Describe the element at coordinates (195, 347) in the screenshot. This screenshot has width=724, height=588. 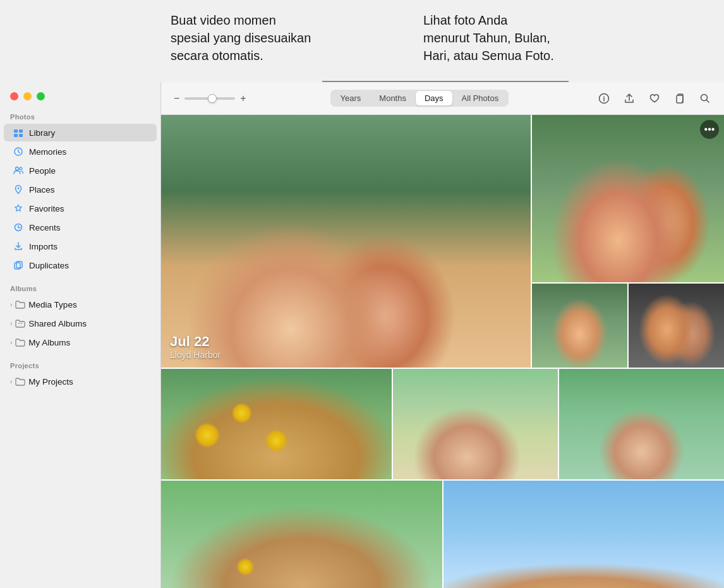
I see `date-overlay: Jul 22 Lloyd Harbor` at that location.